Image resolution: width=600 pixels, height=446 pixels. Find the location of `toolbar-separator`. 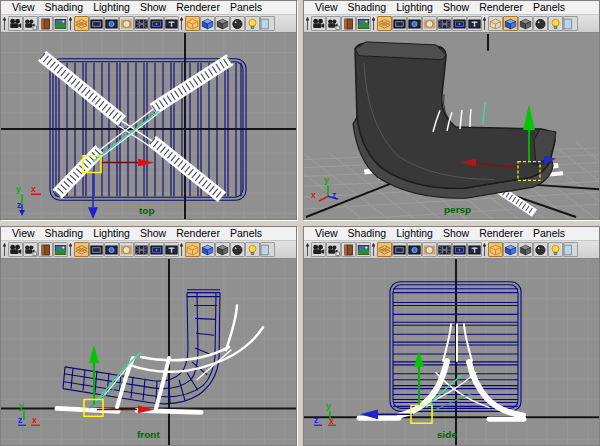

toolbar-separator is located at coordinates (71, 24).